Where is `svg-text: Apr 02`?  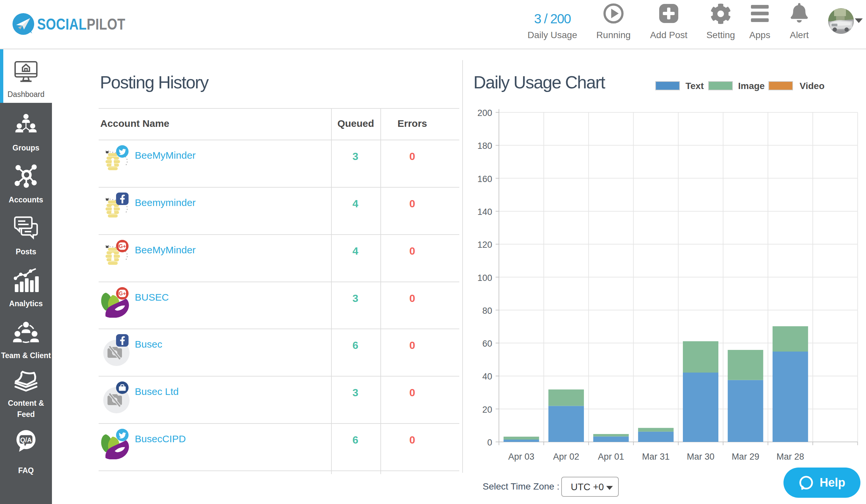
svg-text: Apr 02 is located at coordinates (566, 457).